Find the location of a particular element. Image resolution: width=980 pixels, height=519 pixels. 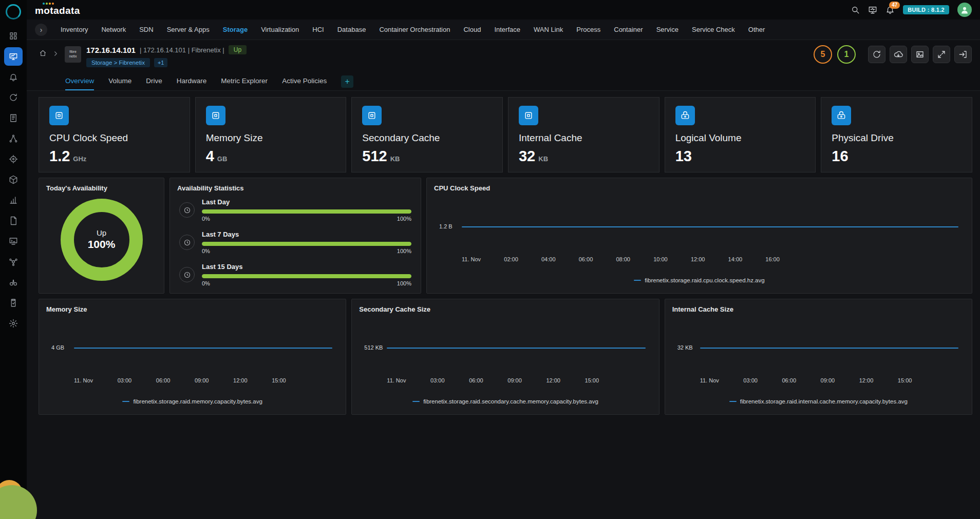

x-axis-tick: 12:00 is located at coordinates (698, 259).